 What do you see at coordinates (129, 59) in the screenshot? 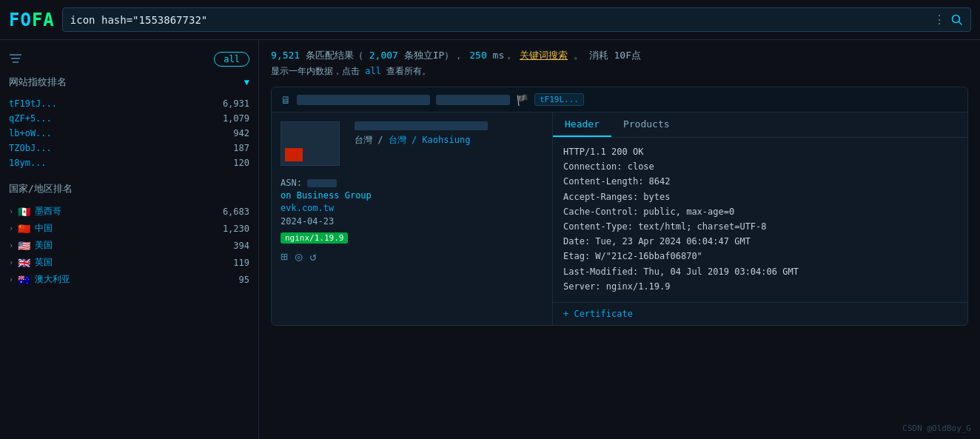
I see `filter-row: all` at bounding box center [129, 59].